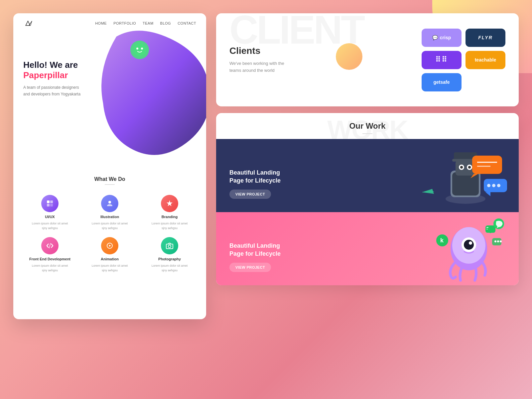 The height and width of the screenshot is (399, 532). What do you see at coordinates (50, 259) in the screenshot?
I see `service-frontend-name: Front End Development` at bounding box center [50, 259].